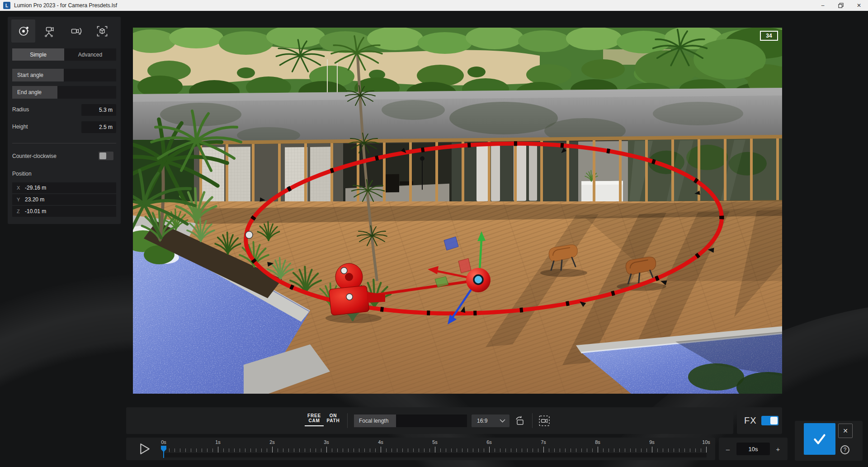  Describe the element at coordinates (728, 449) in the screenshot. I see `duration-decrease-button: –` at that location.